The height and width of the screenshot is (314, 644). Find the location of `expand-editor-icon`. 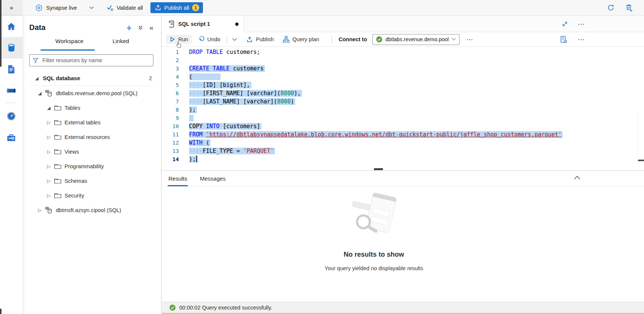

expand-editor-icon is located at coordinates (565, 24).